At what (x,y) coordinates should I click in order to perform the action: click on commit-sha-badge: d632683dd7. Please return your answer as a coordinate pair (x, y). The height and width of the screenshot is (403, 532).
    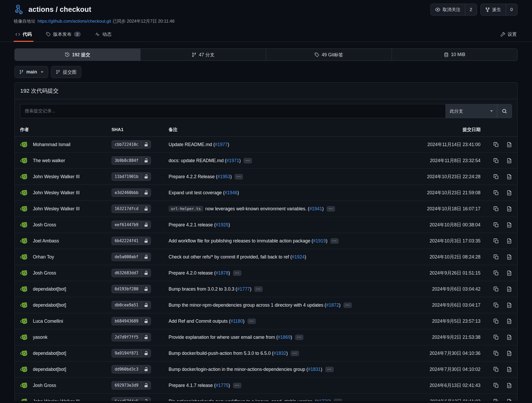
    Looking at the image, I should click on (131, 273).